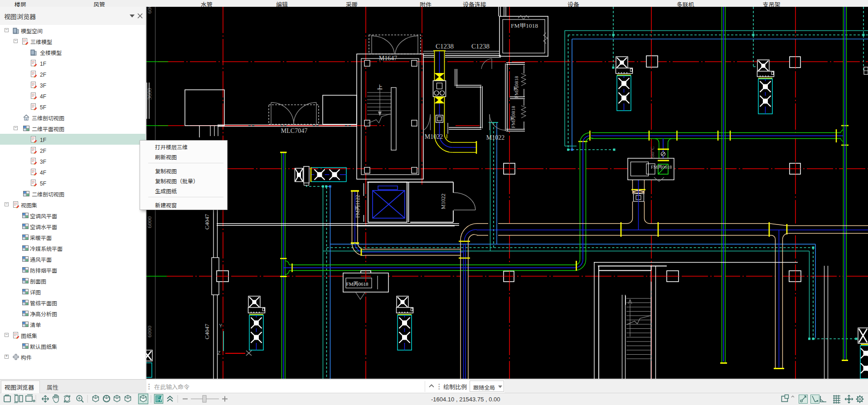 The image size is (868, 405). What do you see at coordinates (294, 131) in the screenshot?
I see `svg-text: MLC7047` at bounding box center [294, 131].